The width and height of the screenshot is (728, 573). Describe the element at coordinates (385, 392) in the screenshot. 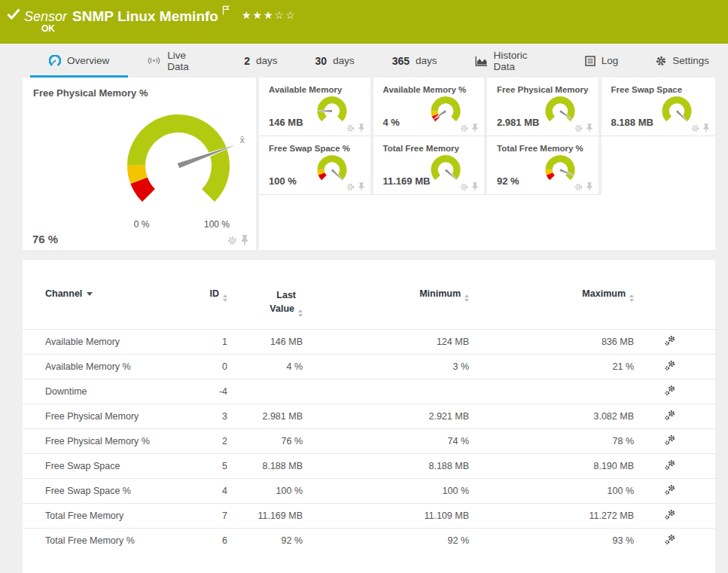

I see `channel-min` at that location.